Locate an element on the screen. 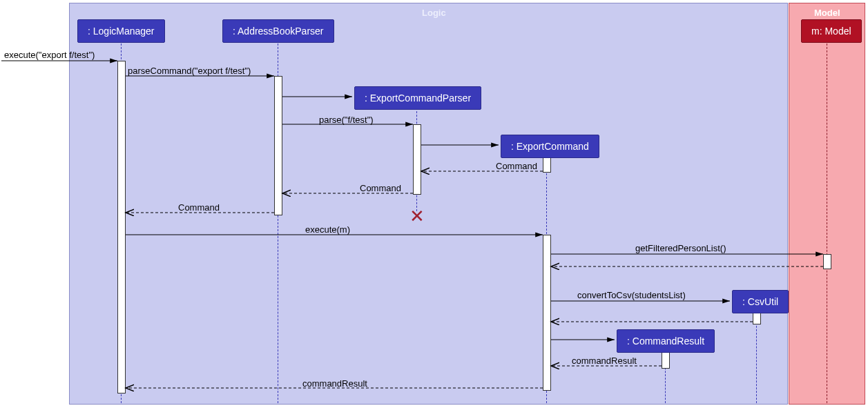  participant-model: m: Model is located at coordinates (831, 31).